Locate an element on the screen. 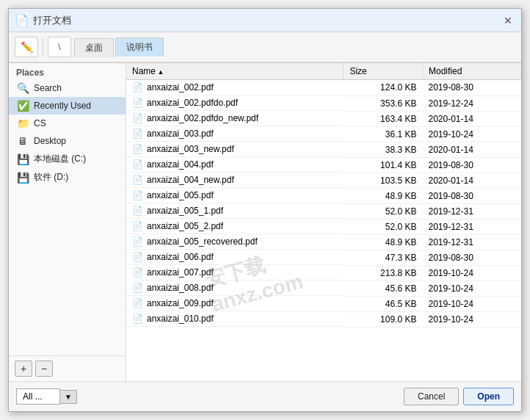 The height and width of the screenshot is (420, 530). sidebar-item-desktop: 🖥 Desktop is located at coordinates (68, 141).